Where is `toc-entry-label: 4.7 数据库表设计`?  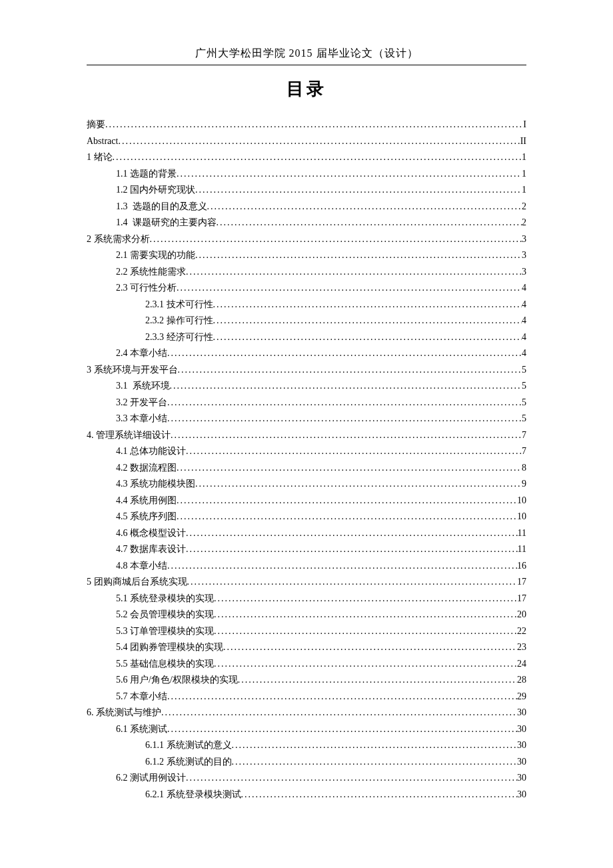
toc-entry-label: 4.7 数据库表设计 is located at coordinates (151, 549).